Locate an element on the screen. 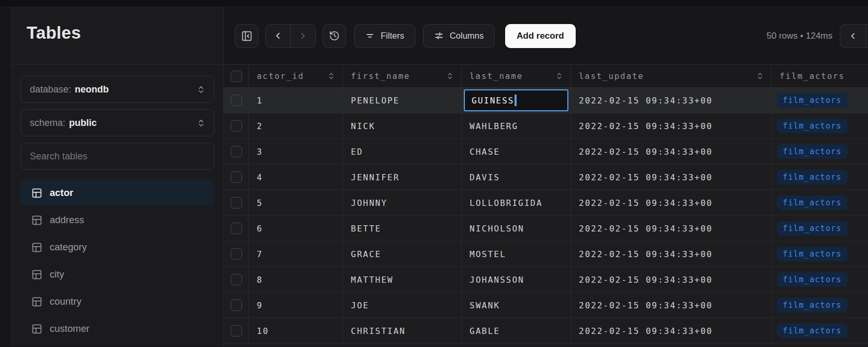 The image size is (868, 347). column-header-actor_id: actor_id is located at coordinates (296, 76).